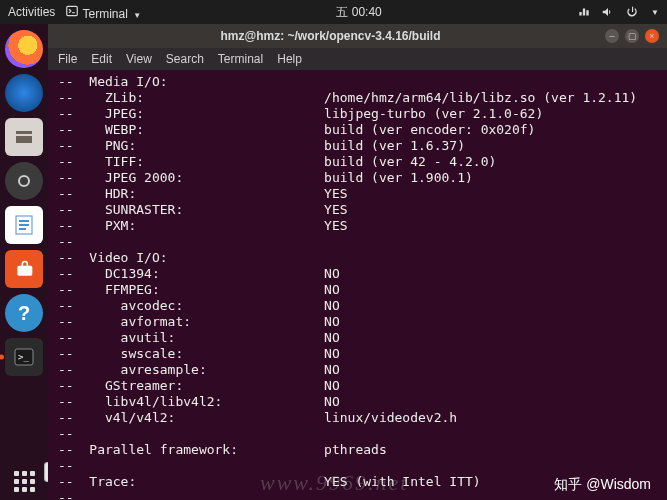 The height and width of the screenshot is (500, 667). What do you see at coordinates (24, 357) in the screenshot?
I see `terminal-app-icon: >_` at bounding box center [24, 357].